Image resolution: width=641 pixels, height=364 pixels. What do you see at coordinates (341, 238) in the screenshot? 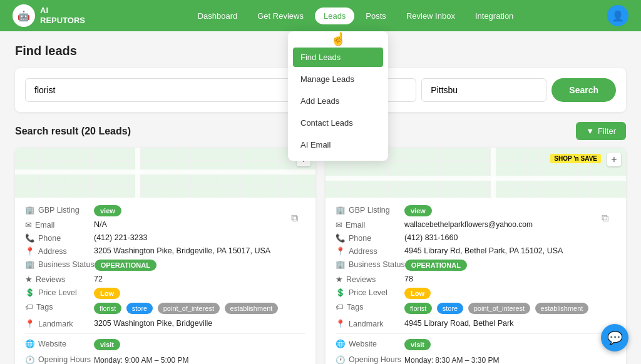
I see `phone-icon-2: 📞` at bounding box center [341, 238].